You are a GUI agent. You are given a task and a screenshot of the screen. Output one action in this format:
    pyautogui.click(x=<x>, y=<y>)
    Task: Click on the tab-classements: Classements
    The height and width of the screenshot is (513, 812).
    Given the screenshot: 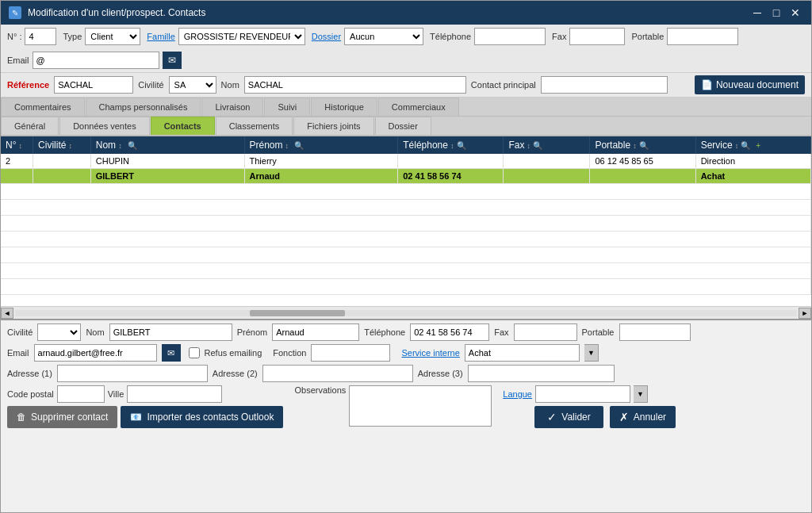 What is the action you would take?
    pyautogui.click(x=255, y=125)
    